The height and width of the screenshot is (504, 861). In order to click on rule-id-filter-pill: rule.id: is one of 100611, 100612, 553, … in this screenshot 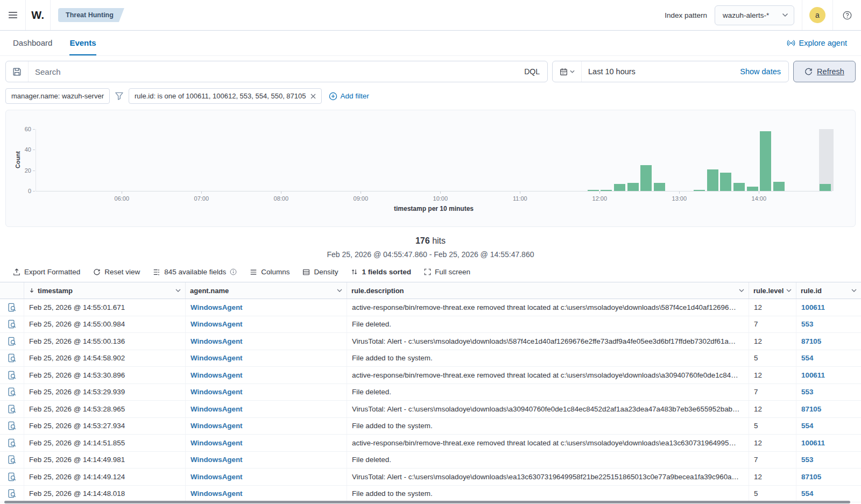, I will do `click(225, 96)`.